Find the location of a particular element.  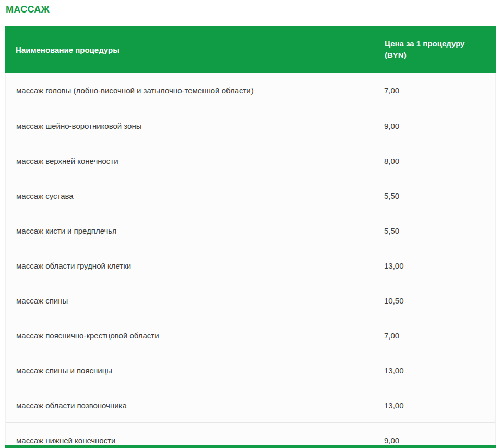

table-row: массаж области позвоночника 13,00 is located at coordinates (250, 405).